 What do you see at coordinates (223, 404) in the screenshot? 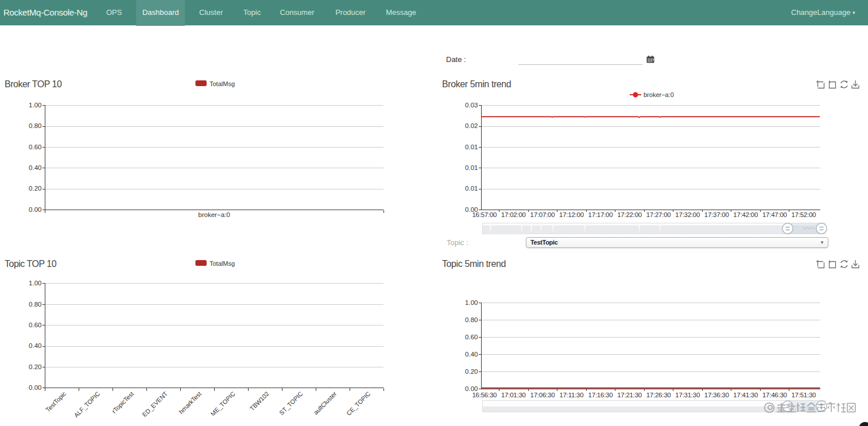
I see `svg-text: ME_TOPIC` at bounding box center [223, 404].